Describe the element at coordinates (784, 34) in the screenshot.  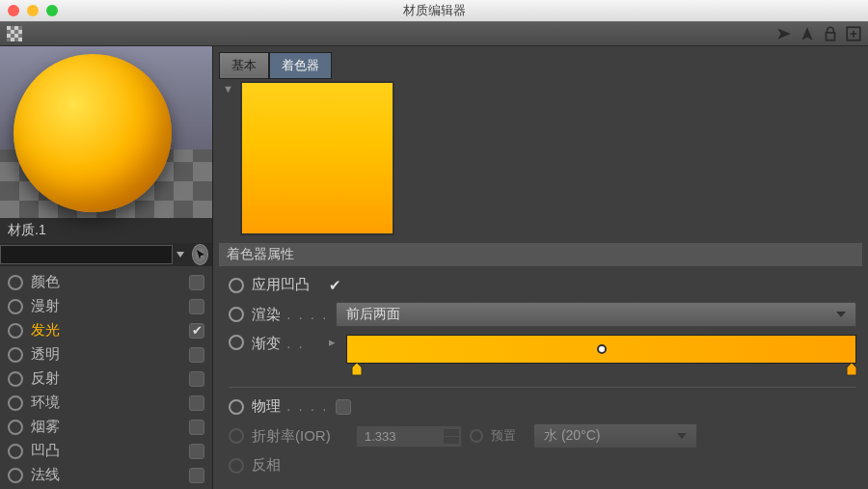
I see `nav-back-icon` at that location.